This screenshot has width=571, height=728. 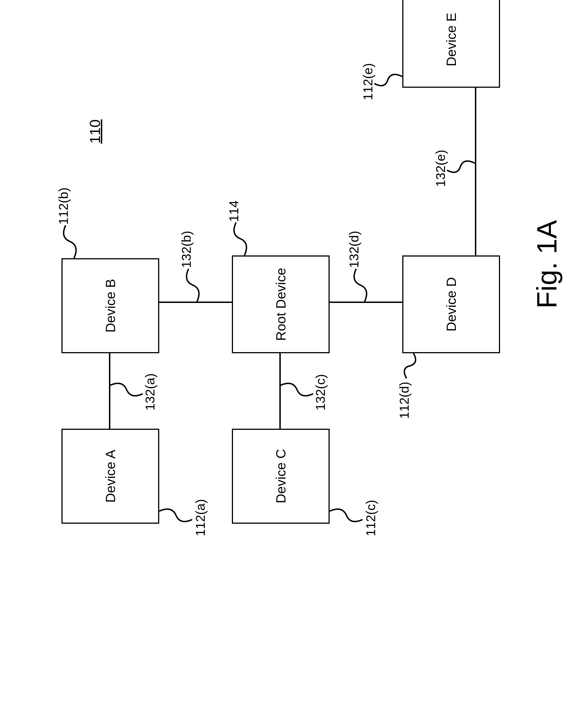 What do you see at coordinates (354, 249) in the screenshot?
I see `connector-root-d-ref: 132(d)` at bounding box center [354, 249].